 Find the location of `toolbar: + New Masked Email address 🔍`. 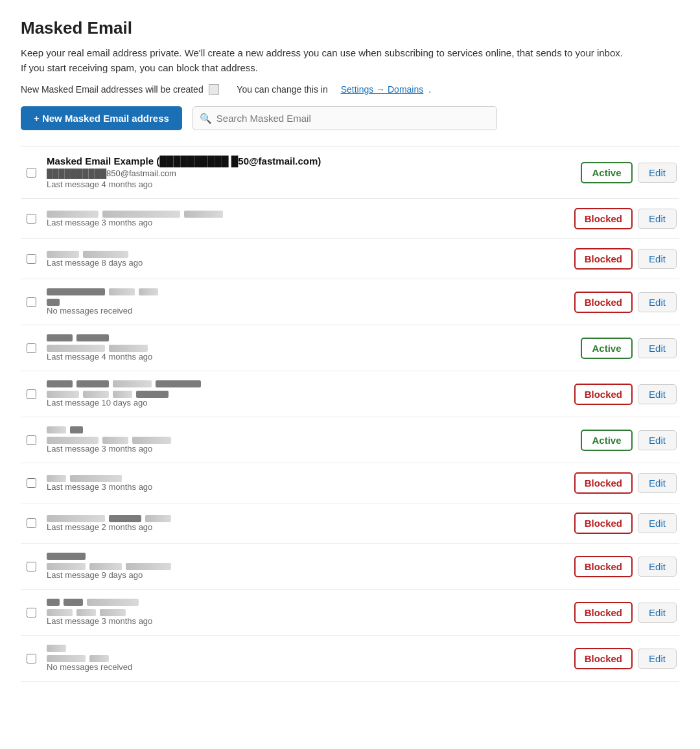

toolbar: + New Masked Email address 🔍 is located at coordinates (350, 118).